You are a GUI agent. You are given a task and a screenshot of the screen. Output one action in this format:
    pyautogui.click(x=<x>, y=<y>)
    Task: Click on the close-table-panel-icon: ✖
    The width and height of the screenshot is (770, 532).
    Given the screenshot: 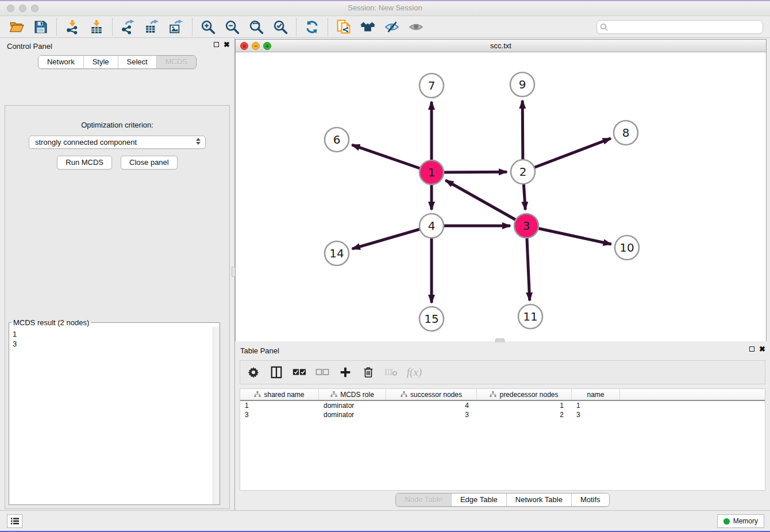 What is the action you would take?
    pyautogui.click(x=762, y=349)
    